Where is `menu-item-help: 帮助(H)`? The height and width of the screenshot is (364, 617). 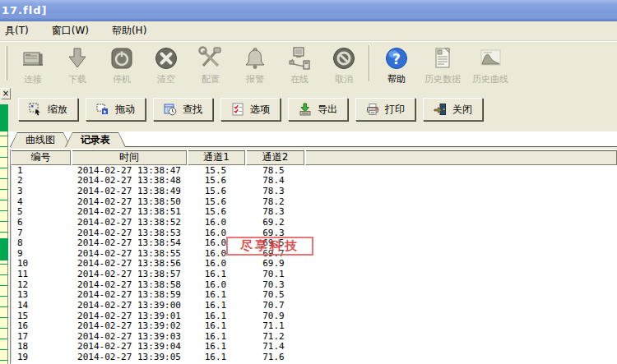 menu-item-help: 帮助(H) is located at coordinates (129, 31).